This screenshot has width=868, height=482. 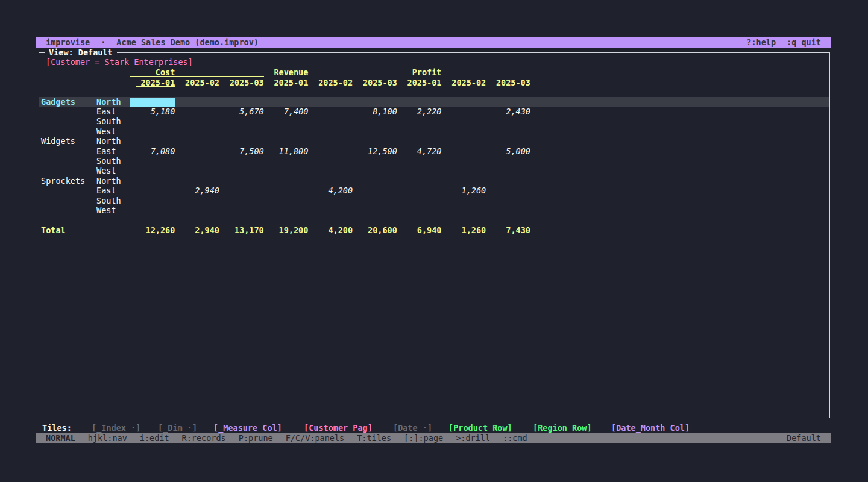 What do you see at coordinates (462, 230) in the screenshot?
I see `total-value: 1,260` at bounding box center [462, 230].